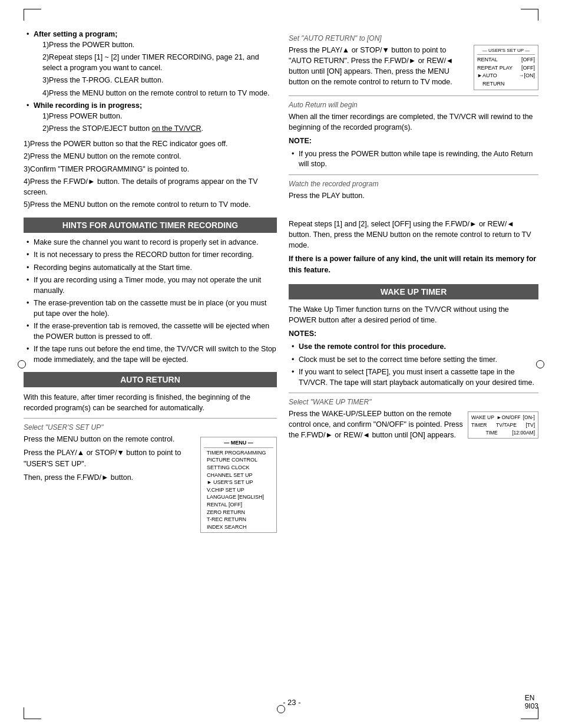 Image resolution: width=562 pixels, height=728 pixels. Describe the element at coordinates (239, 468) in the screenshot. I see `menu-item-2: SETTING CLOCK` at that location.